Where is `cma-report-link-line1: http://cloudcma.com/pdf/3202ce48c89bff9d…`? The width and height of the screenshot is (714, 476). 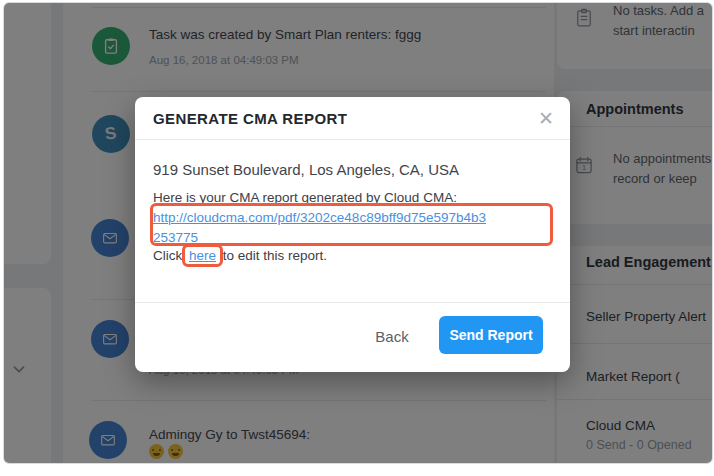 cma-report-link-line1: http://cloudcma.com/pdf/3202ce48c89bff9d… is located at coordinates (320, 218).